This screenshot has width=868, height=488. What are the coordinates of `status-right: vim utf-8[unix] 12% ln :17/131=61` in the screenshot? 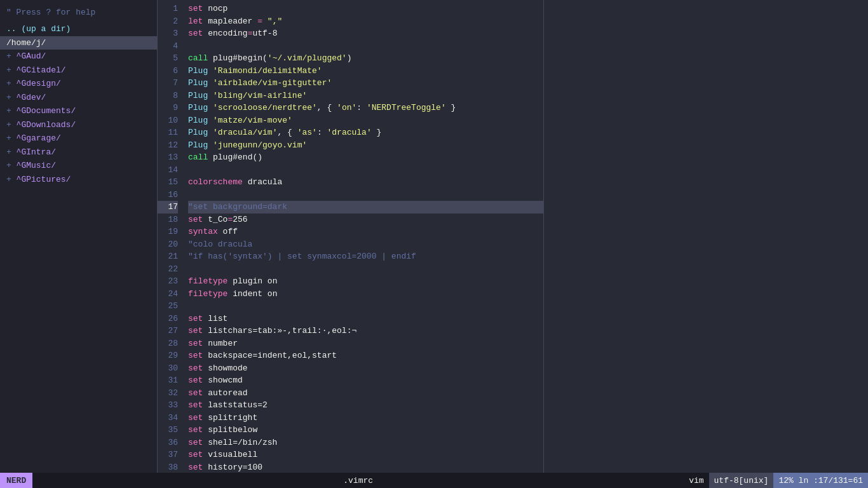 It's located at (776, 480).